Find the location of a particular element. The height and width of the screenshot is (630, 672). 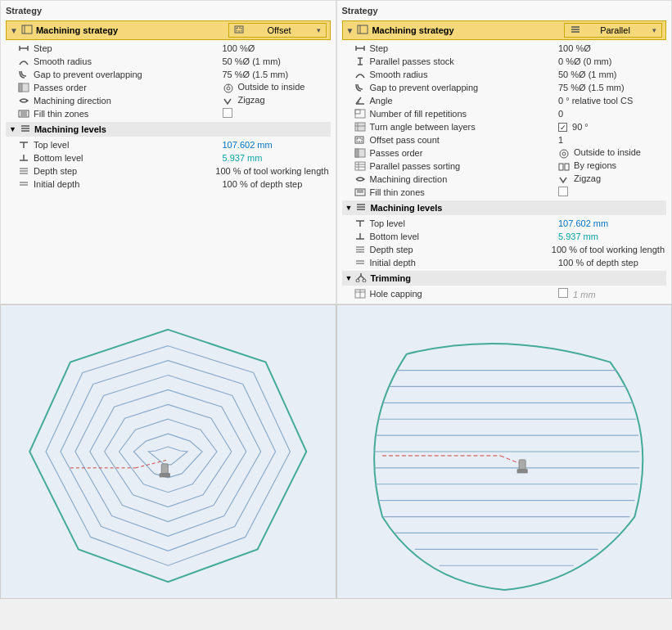

left-initial-depth-label: Initial depth is located at coordinates (128, 184).